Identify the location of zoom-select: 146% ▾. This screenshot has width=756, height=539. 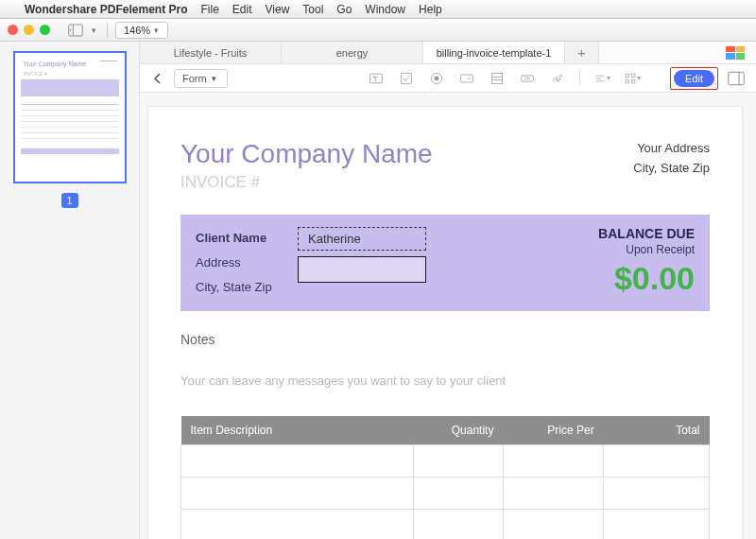
(142, 30).